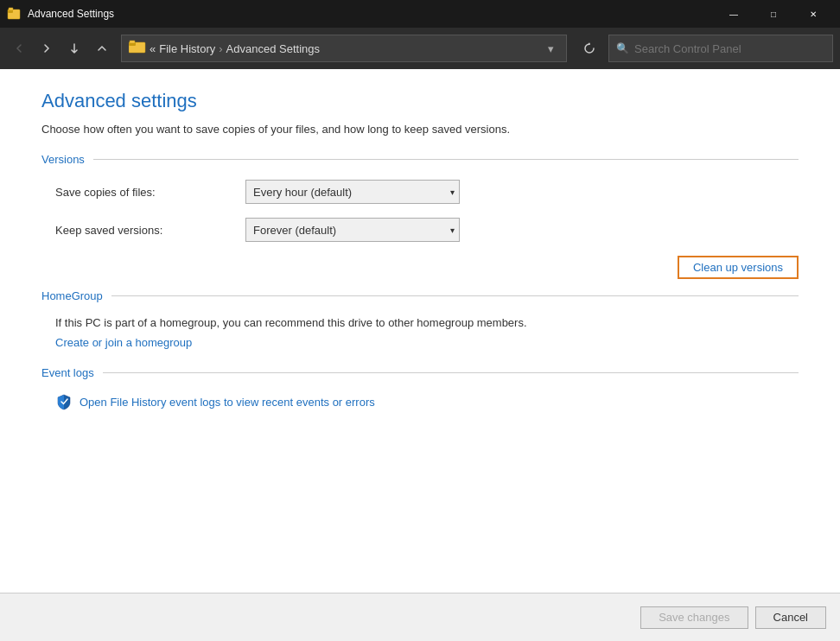 The width and height of the screenshot is (840, 641). I want to click on recent-button, so click(74, 48).